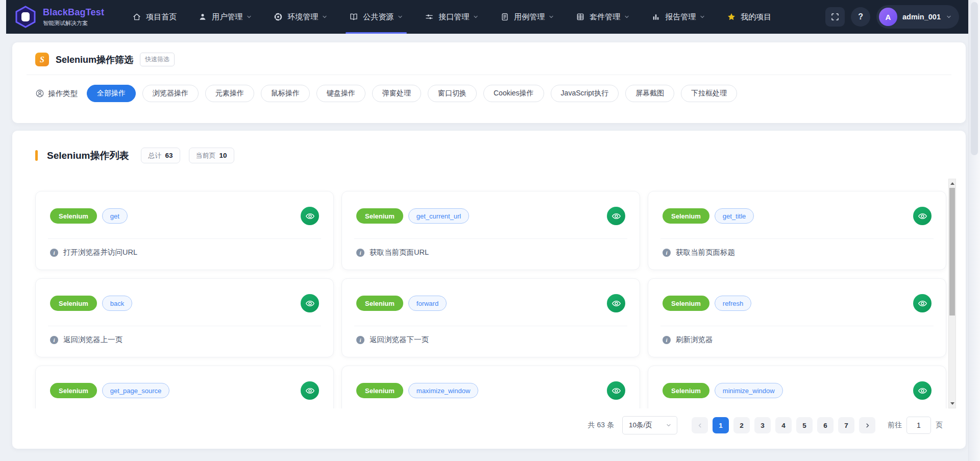 Image resolution: width=980 pixels, height=461 pixels. Describe the element at coordinates (603, 17) in the screenshot. I see `nav-item-7: 套件管理` at that location.